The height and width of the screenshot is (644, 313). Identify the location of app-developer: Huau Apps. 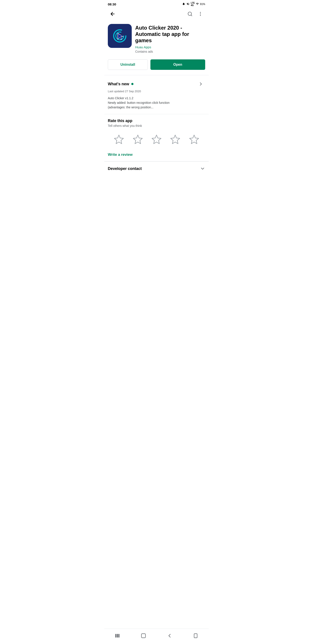
(170, 47).